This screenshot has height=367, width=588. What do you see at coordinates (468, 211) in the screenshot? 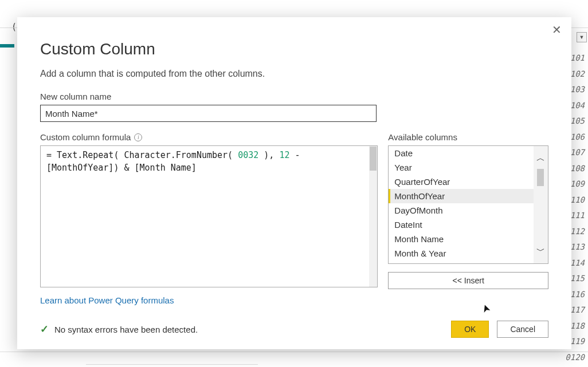
I see `available-column-item: DayOfMonth` at bounding box center [468, 211].